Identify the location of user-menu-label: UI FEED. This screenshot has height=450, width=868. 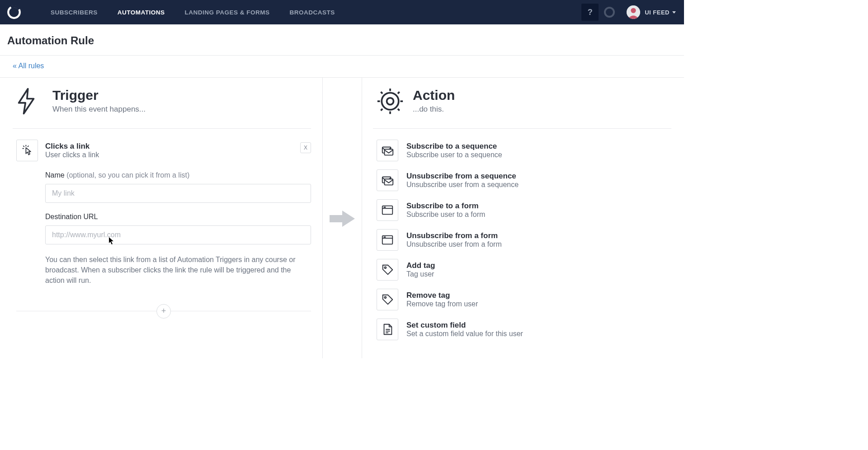
(657, 13).